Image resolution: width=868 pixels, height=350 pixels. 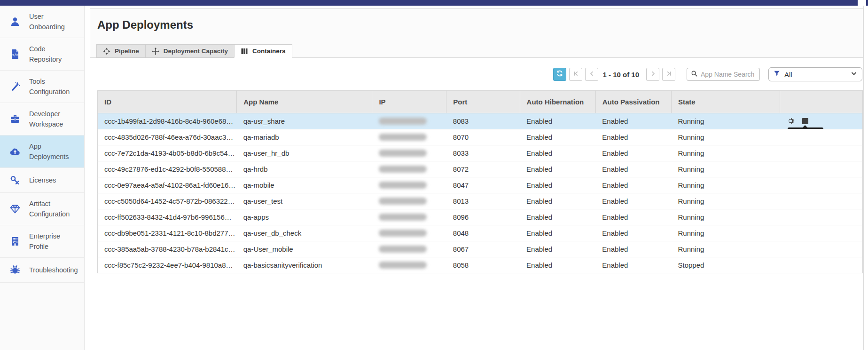 I want to click on table-row: ccc-ff502633-8432-41d4-97b6-996156…qa-ap…, so click(x=480, y=217).